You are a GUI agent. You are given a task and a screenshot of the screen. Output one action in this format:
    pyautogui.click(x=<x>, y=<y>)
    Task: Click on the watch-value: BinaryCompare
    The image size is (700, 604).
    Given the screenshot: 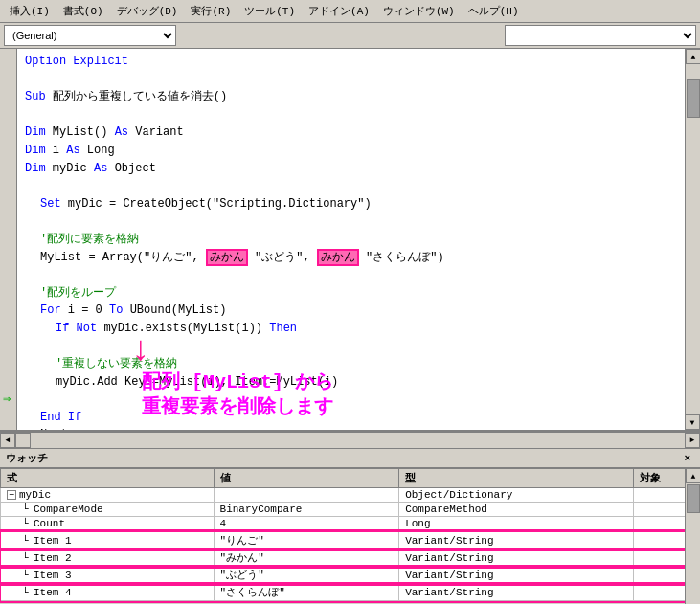 What is the action you would take?
    pyautogui.click(x=306, y=509)
    